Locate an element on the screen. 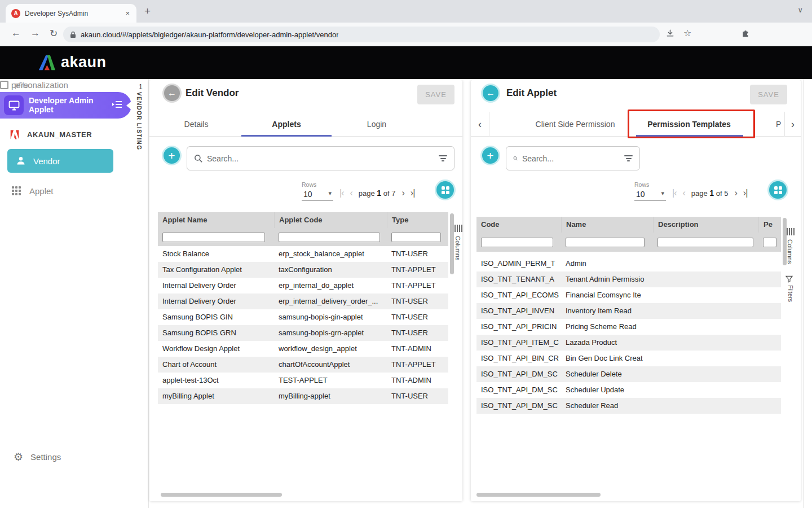 Image resolution: width=812 pixels, height=508 pixels. table-row: ISO_TNT_API_DM_SCScheduler Update is located at coordinates (629, 390).